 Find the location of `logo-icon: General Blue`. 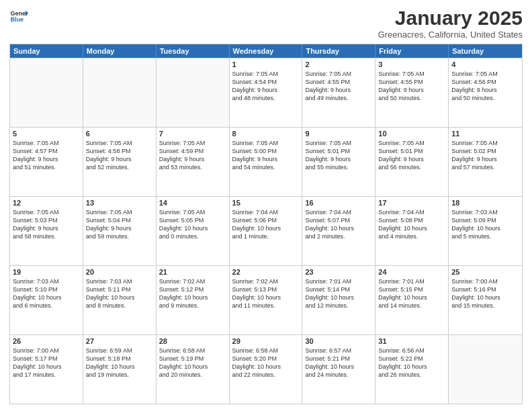

logo-icon: General Blue is located at coordinates (19, 16).